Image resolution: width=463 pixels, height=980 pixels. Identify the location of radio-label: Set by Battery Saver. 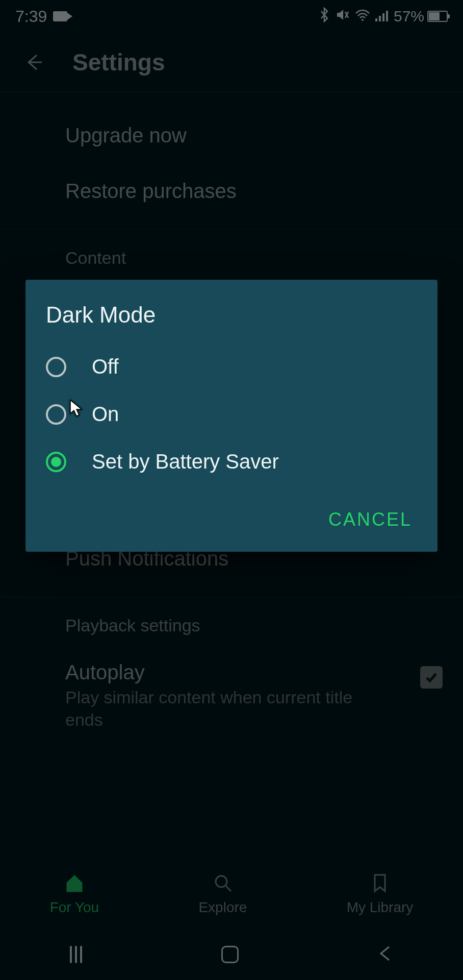
(186, 461).